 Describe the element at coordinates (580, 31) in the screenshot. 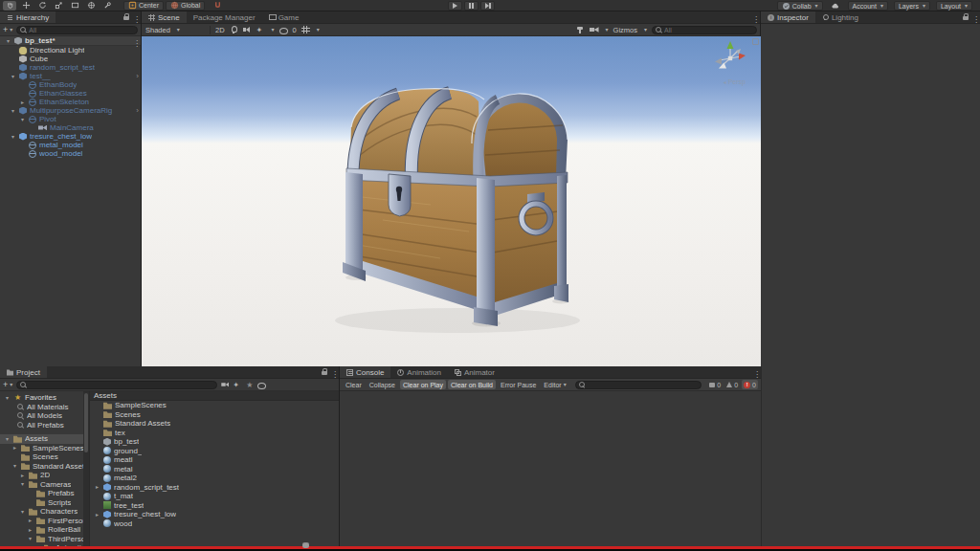

I see `editor-tools-icon` at that location.